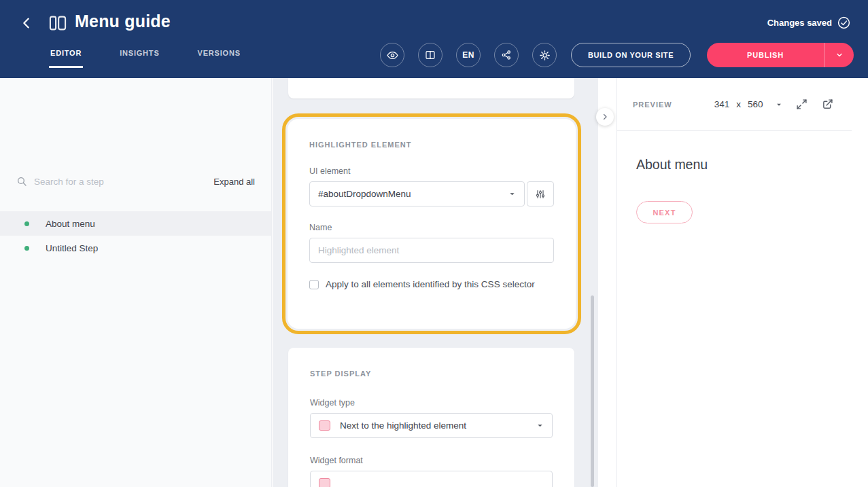 The width and height of the screenshot is (868, 487). I want to click on ui-element-value: #aboutDropdownMenu, so click(413, 194).